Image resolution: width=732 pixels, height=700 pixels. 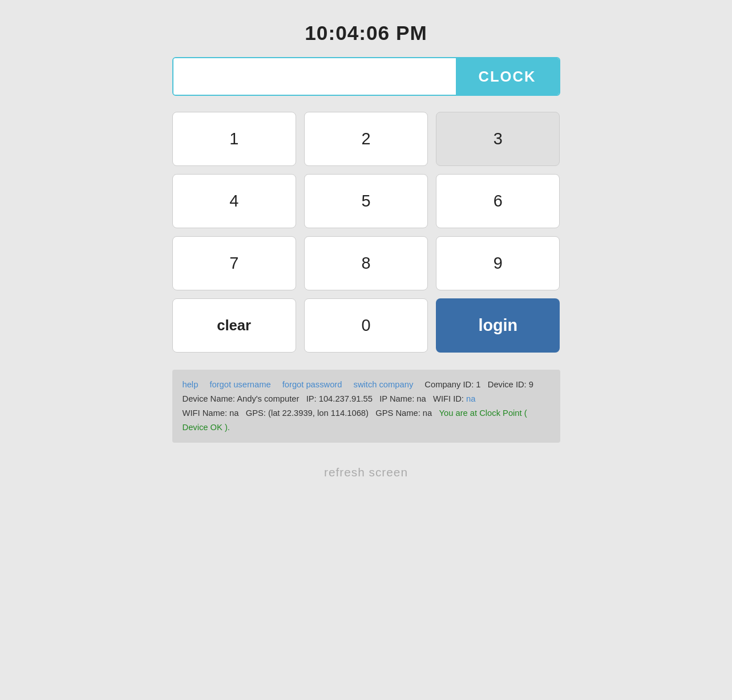 I want to click on ip: IP: 104.237.91.55, so click(x=339, y=399).